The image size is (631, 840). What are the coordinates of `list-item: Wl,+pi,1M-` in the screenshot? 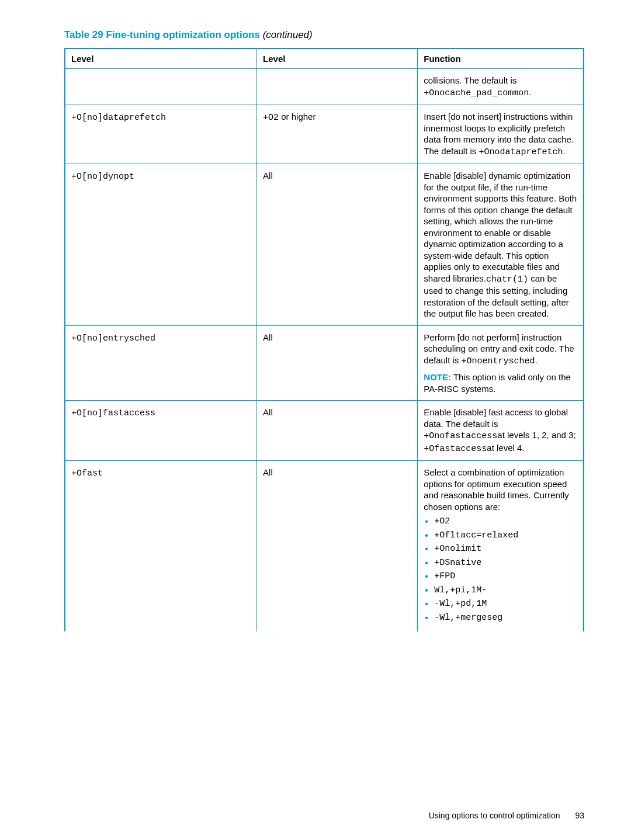 It's located at (500, 591).